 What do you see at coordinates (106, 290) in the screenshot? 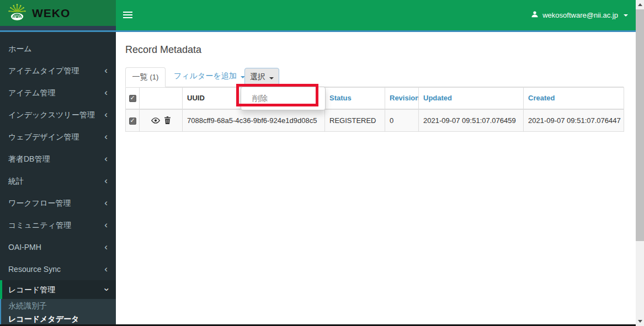
I see `chevron-down-icon: ‹` at bounding box center [106, 290].